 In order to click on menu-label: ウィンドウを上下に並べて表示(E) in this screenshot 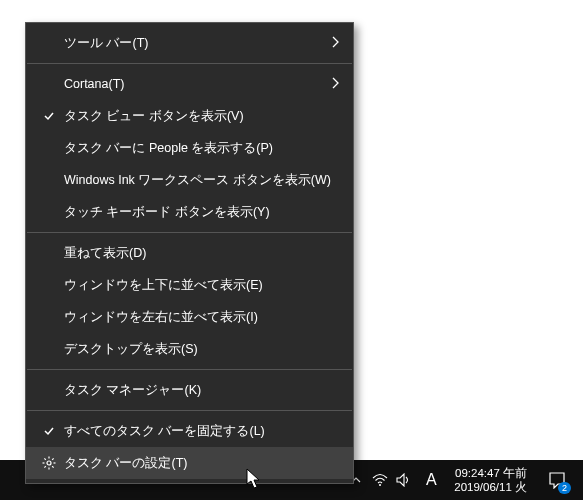, I will do `click(202, 286)`.